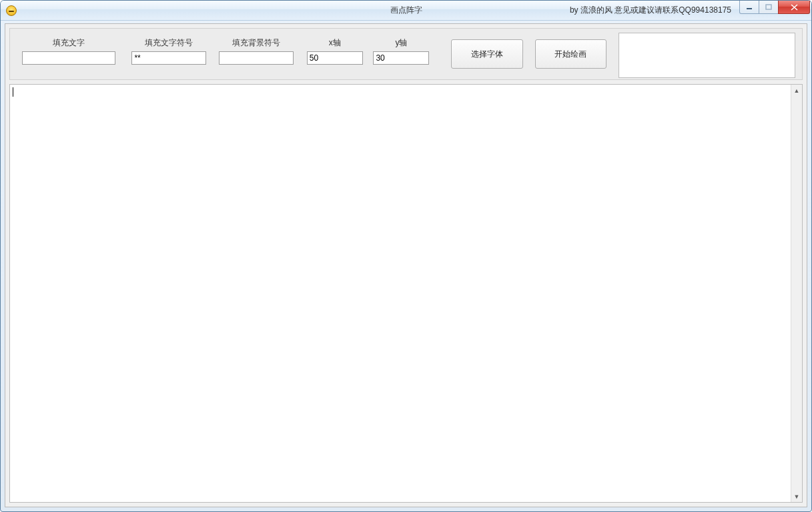 Image resolution: width=812 pixels, height=512 pixels. Describe the element at coordinates (749, 7) in the screenshot. I see `minimize-icon` at that location.